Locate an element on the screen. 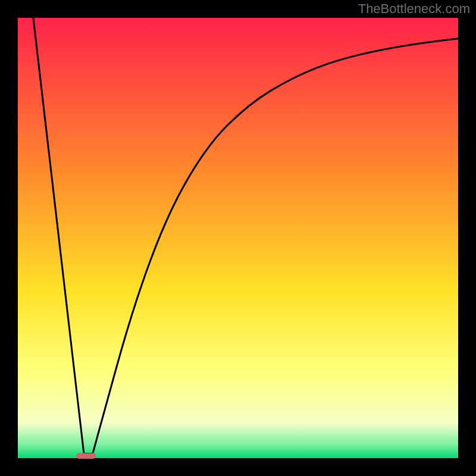 The height and width of the screenshot is (476, 476). watermark-text: TheBottleneck.com is located at coordinates (414, 9).